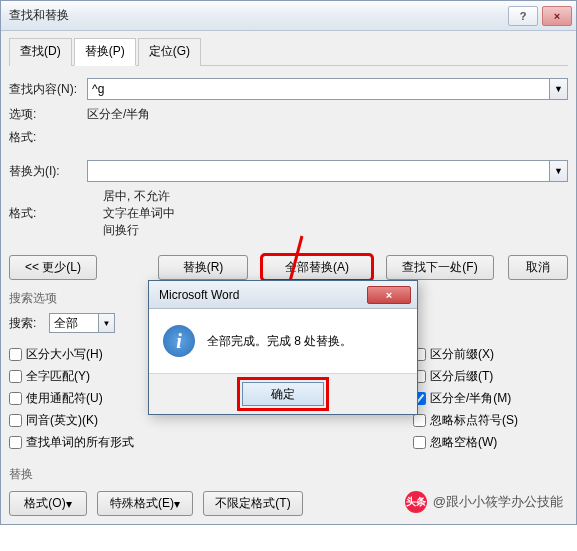  I want to click on format-button: 格式(O) ▾, so click(48, 504).